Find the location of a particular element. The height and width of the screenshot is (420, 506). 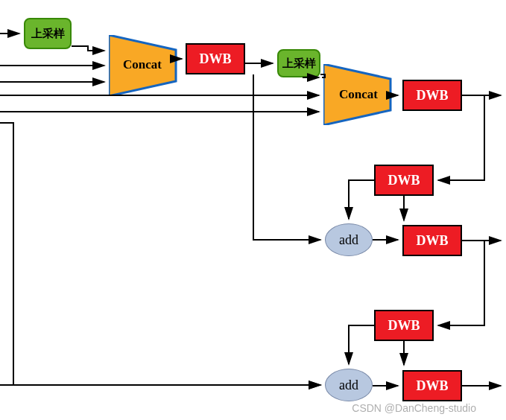

dwb-3: DWB is located at coordinates (404, 180).